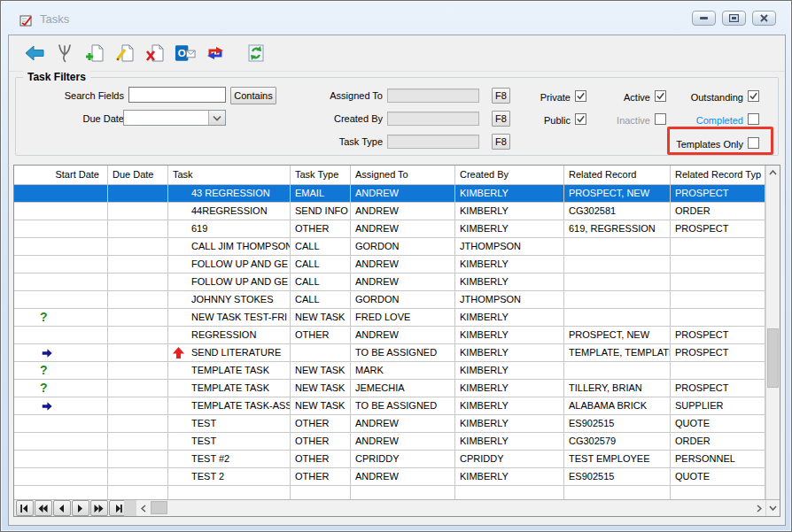 This screenshot has width=792, height=532. I want to click on due-date-select, so click(175, 118).